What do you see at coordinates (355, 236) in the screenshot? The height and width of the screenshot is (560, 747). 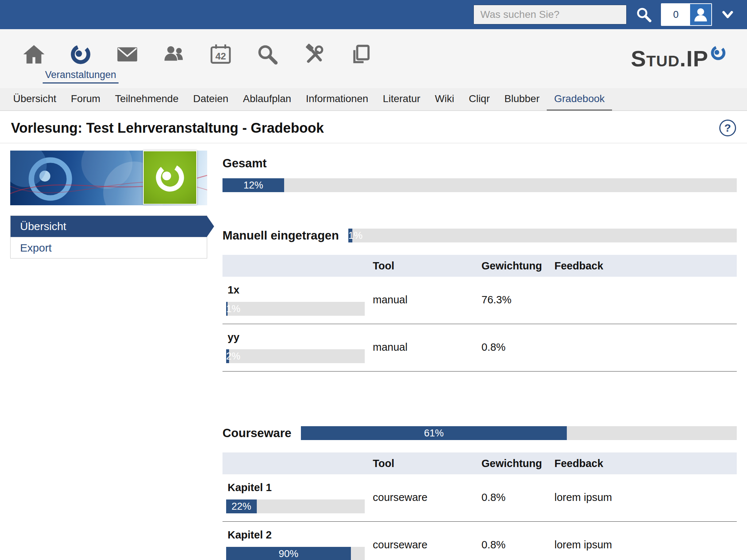 I see `manual-progress-label: 1%` at bounding box center [355, 236].